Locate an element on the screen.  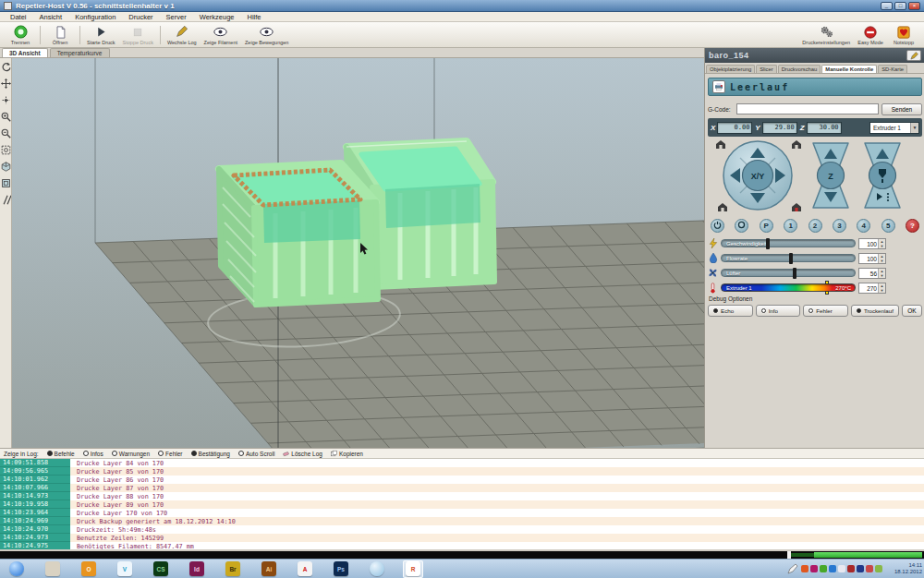
preset-2-button: 2 is located at coordinates (815, 225).